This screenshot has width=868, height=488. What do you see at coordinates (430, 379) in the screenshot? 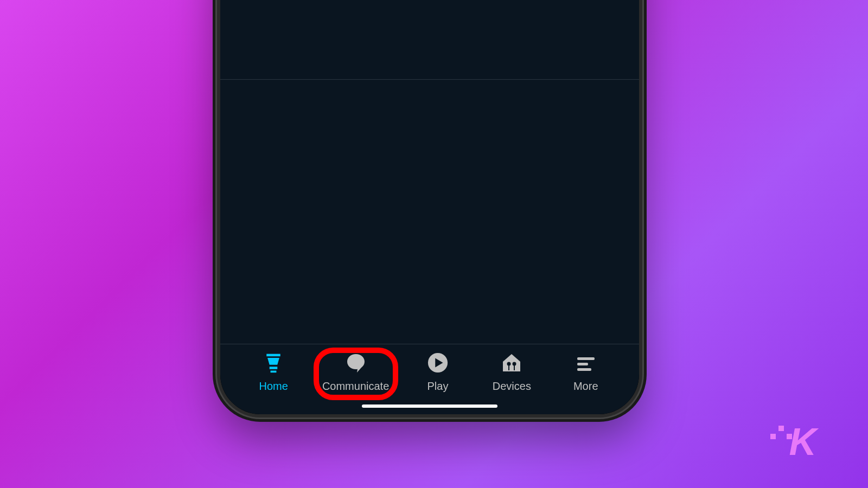
I see `bottom-tab-bar: Home Communicate` at bounding box center [430, 379].